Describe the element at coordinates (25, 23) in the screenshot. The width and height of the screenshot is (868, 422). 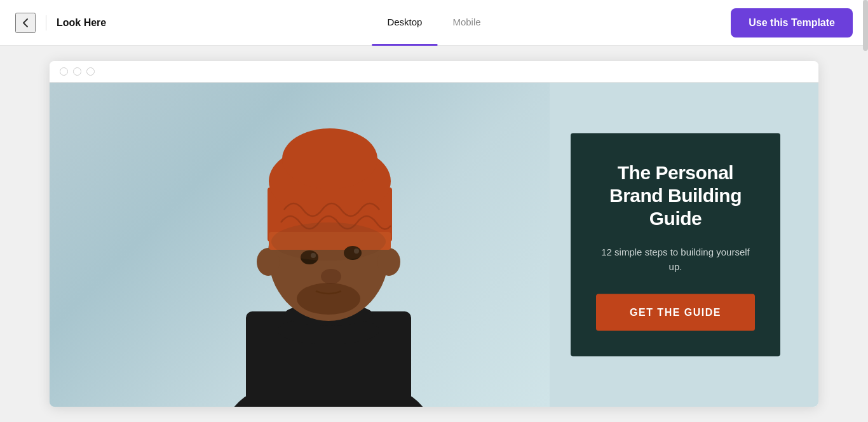
I see `back-arrow-icon` at that location.